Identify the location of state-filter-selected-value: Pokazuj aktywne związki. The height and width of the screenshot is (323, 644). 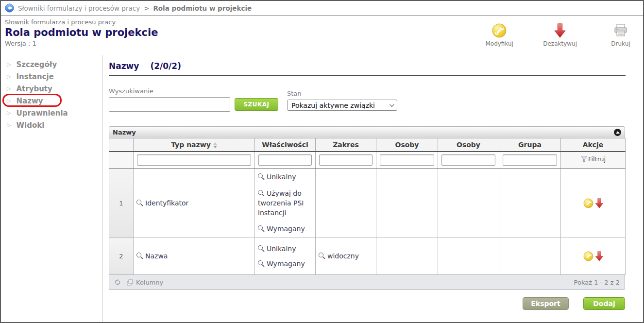
(333, 105).